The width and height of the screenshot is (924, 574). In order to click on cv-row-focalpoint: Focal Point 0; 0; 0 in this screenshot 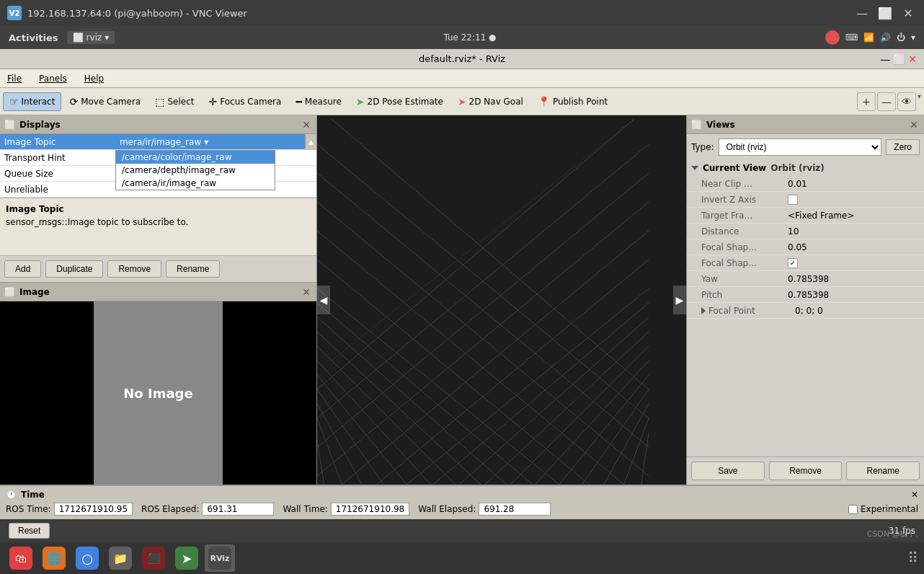, I will do `click(806, 311)`.